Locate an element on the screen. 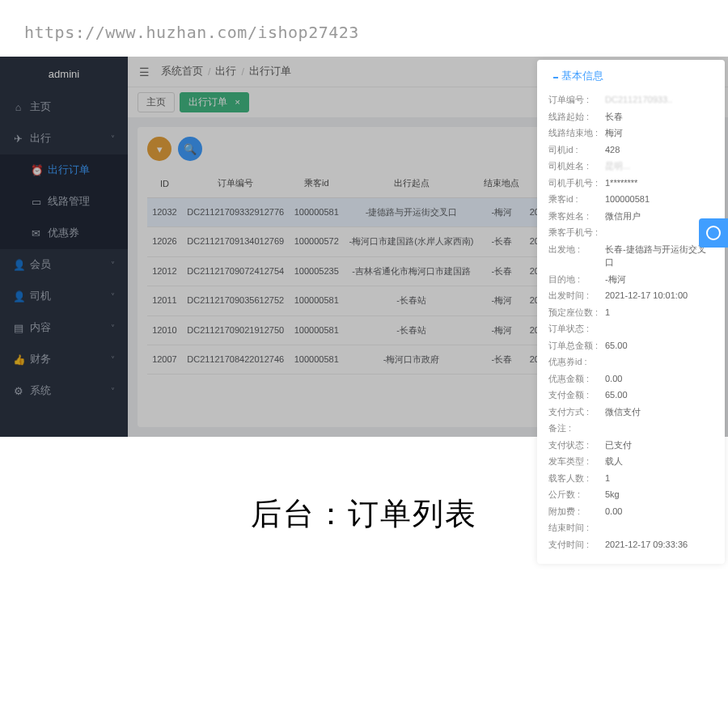 The height and width of the screenshot is (728, 728). watermark-text: https://www.huzhan.com/ishop27423 is located at coordinates (364, 28).